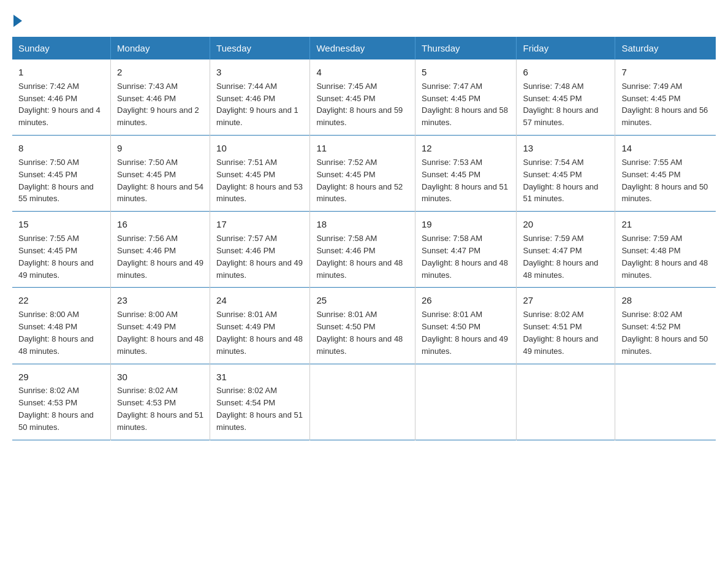  What do you see at coordinates (560, 332) in the screenshot?
I see `day-info: Sunrise: 8:02 AMSunset: 4:51 PMDaylight:…` at bounding box center [560, 332].